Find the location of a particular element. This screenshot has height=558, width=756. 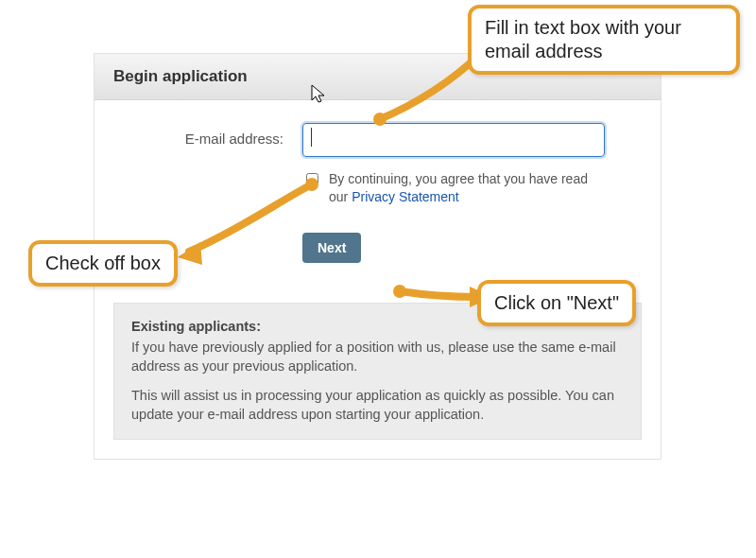

email-input is located at coordinates (454, 140).